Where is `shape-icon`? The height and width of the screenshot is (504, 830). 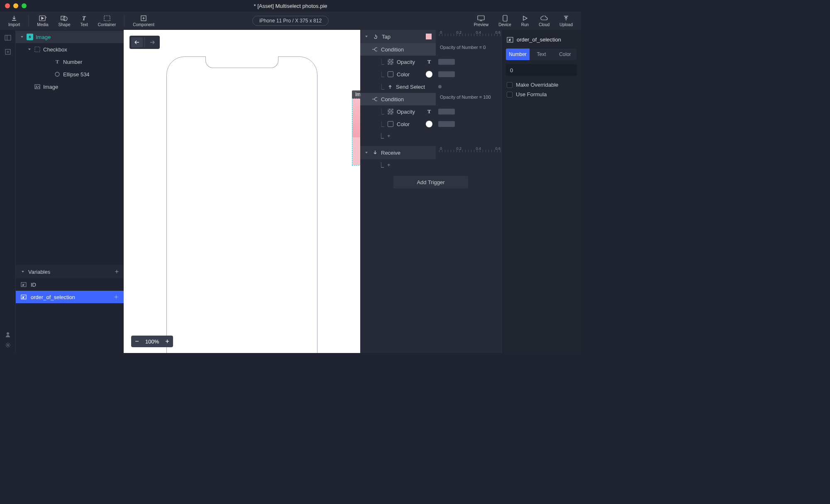 shape-icon is located at coordinates (64, 18).